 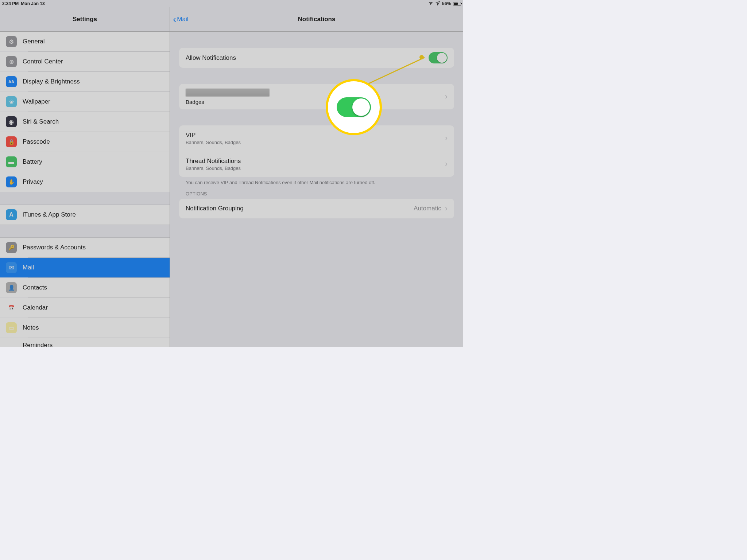 I want to click on chevron-left-icon: ‹, so click(x=174, y=19).